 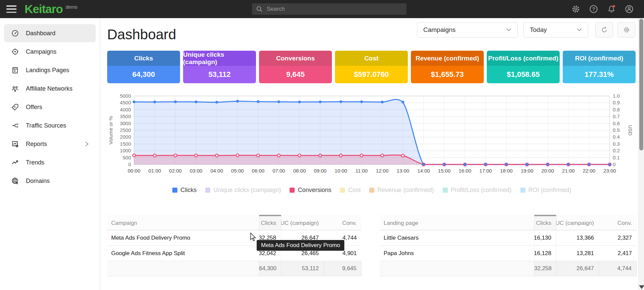 What do you see at coordinates (508, 238) in the screenshot?
I see `table-row: Little Caesars16,13013,3662,327` at bounding box center [508, 238].